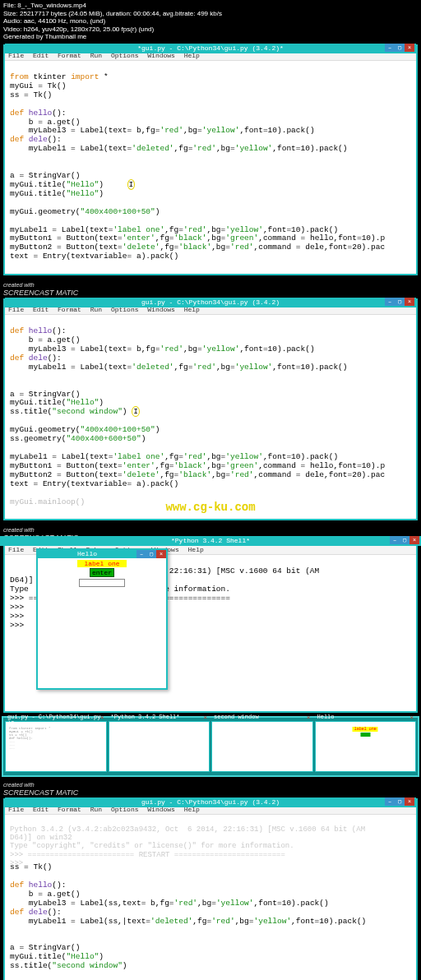 This screenshot has width=421, height=980. What do you see at coordinates (56, 747) in the screenshot?
I see `thumb-editor: gui.py - C:\Python34\gui.py (3.... × fro…` at bounding box center [56, 747].